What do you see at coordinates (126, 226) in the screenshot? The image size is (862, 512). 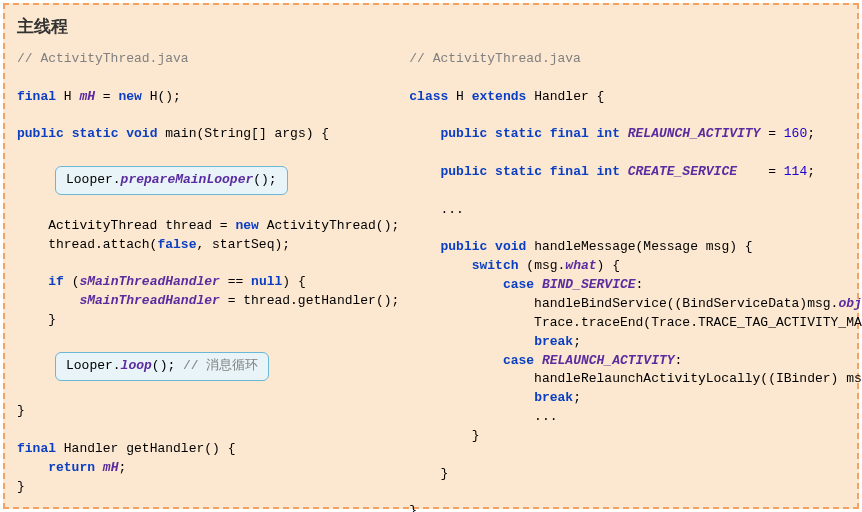 I see `text: ActivityThread thread =` at bounding box center [126, 226].